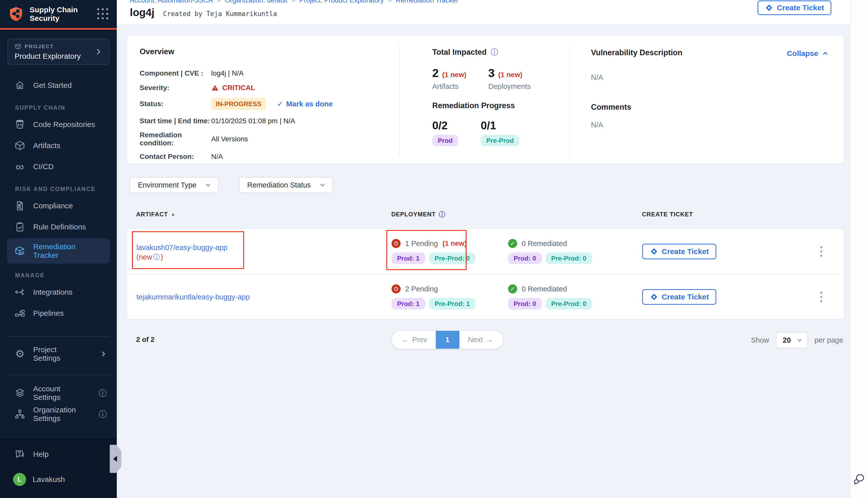  I want to click on time-label: Start time | End time:, so click(175, 121).